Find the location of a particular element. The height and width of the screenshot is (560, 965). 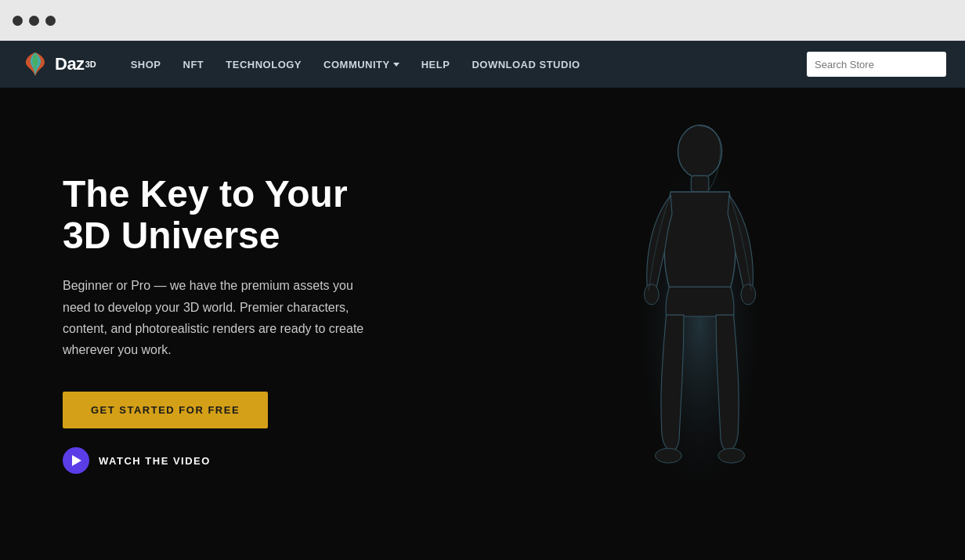

titlebar is located at coordinates (482, 20).